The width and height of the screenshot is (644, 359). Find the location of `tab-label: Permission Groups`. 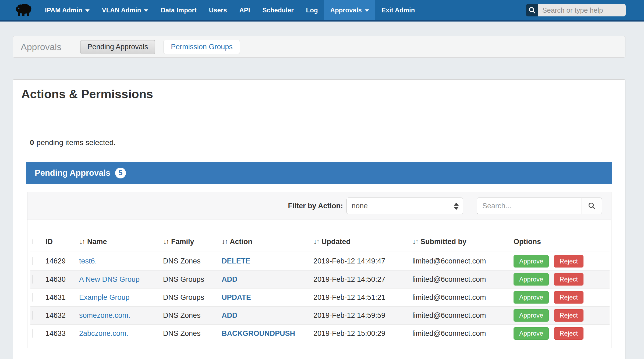

tab-label: Permission Groups is located at coordinates (202, 47).